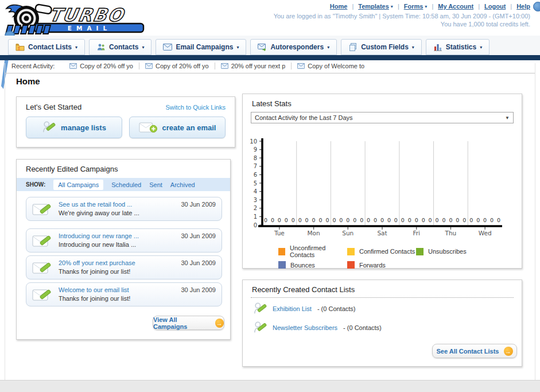 The height and width of the screenshot is (392, 540). Describe the element at coordinates (254, 141) in the screenshot. I see `svg-text: 10` at that location.